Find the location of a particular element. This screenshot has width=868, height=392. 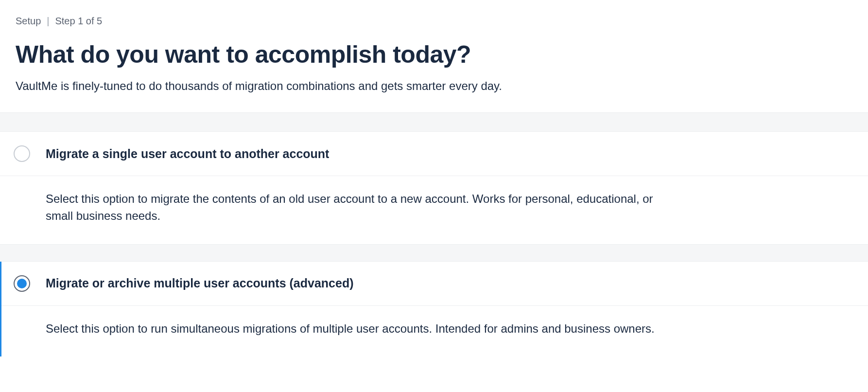

radio-selected-icon is located at coordinates (22, 284).